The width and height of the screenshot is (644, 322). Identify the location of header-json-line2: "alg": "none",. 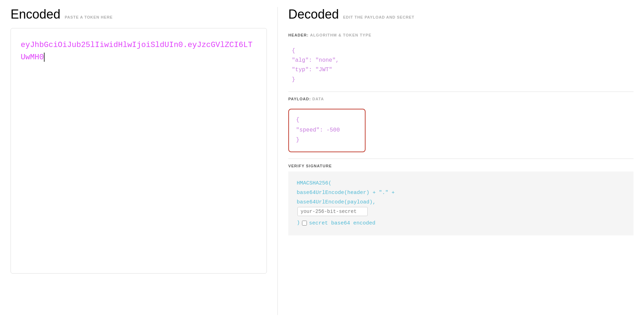
(461, 60).